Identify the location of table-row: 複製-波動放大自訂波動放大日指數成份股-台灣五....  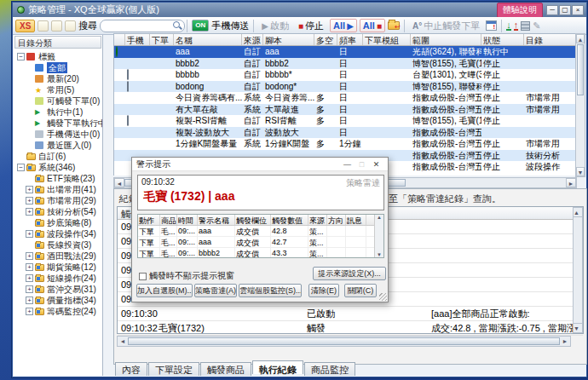
(345, 133).